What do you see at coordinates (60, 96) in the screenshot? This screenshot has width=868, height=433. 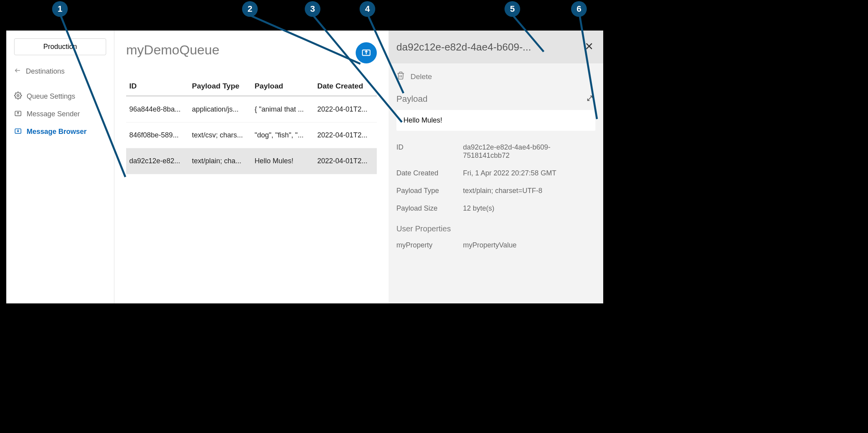 I see `sidebar-item-queue-settings: Queue Settings` at bounding box center [60, 96].